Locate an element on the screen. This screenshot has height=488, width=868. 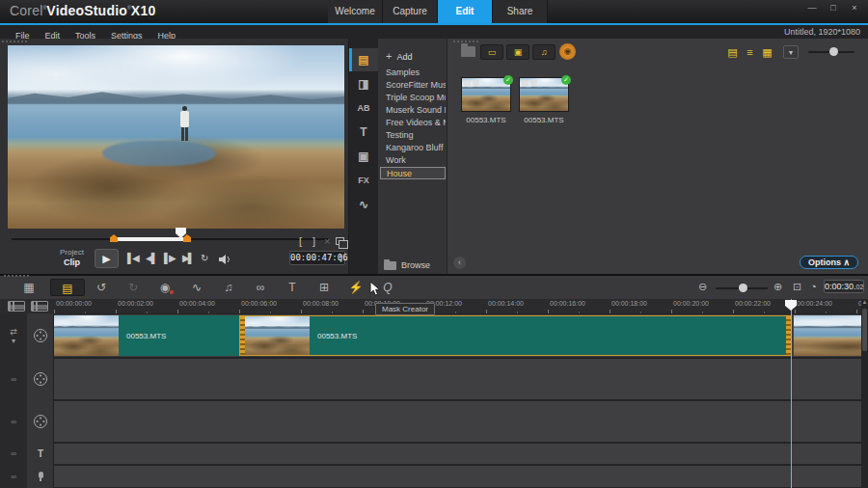
auto-music-icon: ♫ is located at coordinates (229, 287).